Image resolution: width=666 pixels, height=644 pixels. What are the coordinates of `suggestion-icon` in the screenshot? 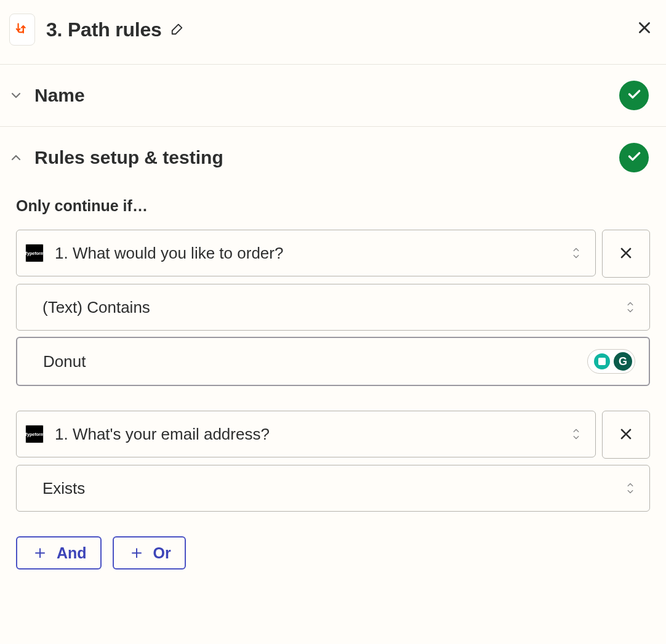 It's located at (602, 361).